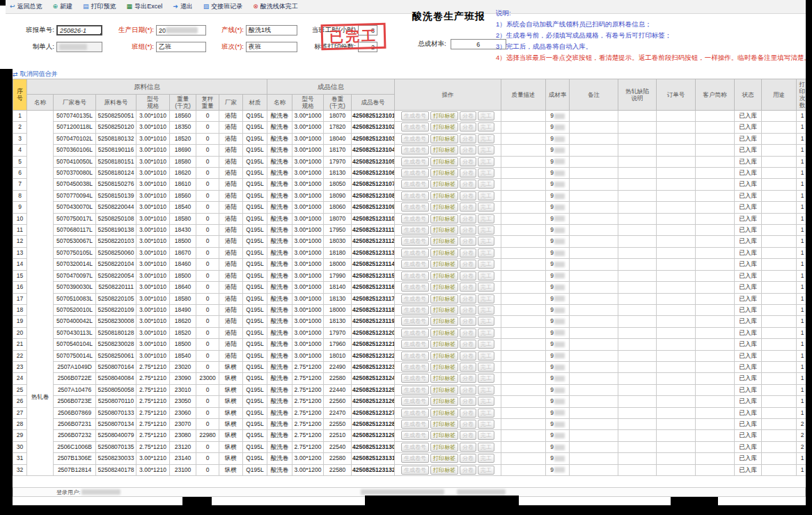 This screenshot has width=812, height=515. Describe the element at coordinates (272, 47) in the screenshot. I see `shift-input: 夜班` at that location.